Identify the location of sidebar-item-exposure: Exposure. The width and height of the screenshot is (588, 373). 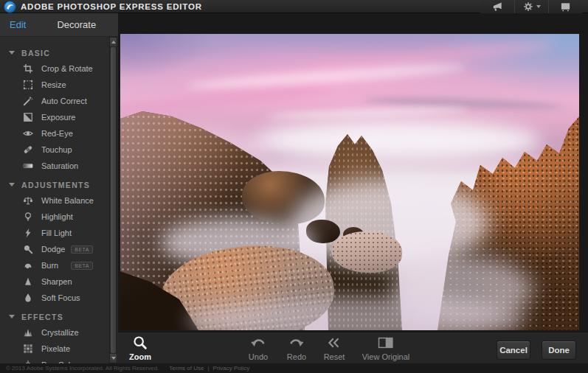
(55, 117).